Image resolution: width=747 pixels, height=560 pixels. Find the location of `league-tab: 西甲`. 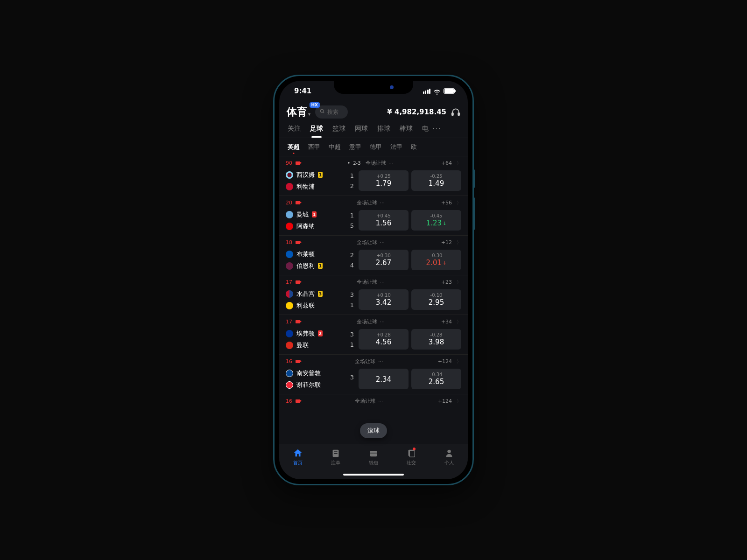

league-tab: 西甲 is located at coordinates (314, 147).